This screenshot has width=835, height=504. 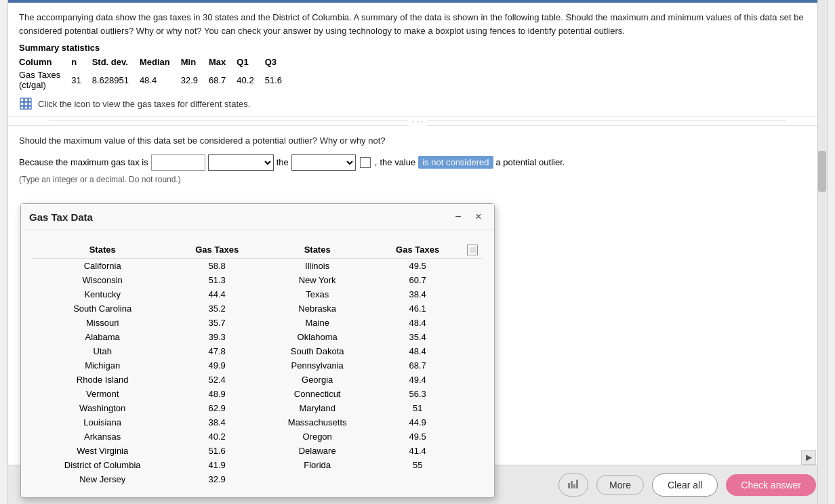 I want to click on state-col-1: Rhode Island, so click(x=102, y=379).